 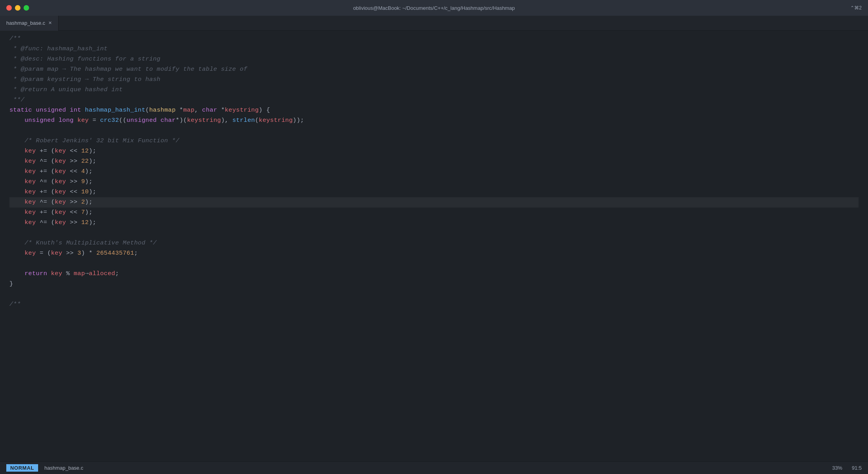 What do you see at coordinates (434, 254) in the screenshot?
I see `code-line-22: key = (key >> 3) * 2654435761;` at bounding box center [434, 254].